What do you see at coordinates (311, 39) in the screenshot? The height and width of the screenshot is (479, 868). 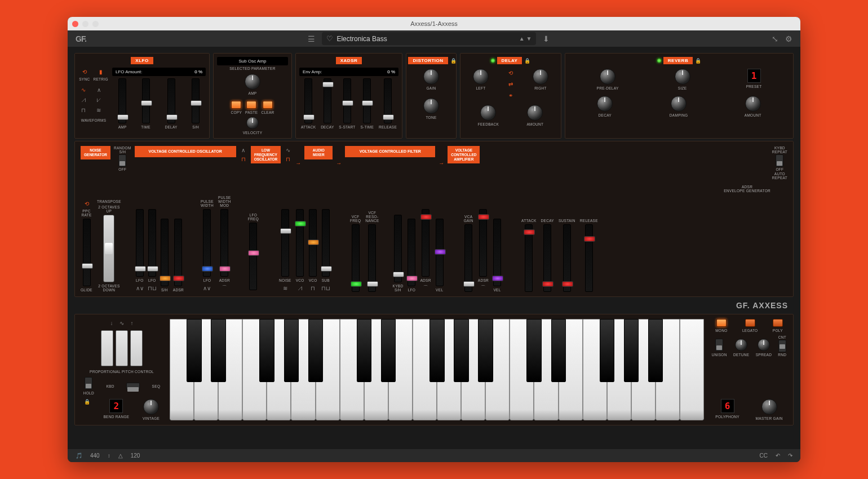 I see `library-icon: ☰` at bounding box center [311, 39].